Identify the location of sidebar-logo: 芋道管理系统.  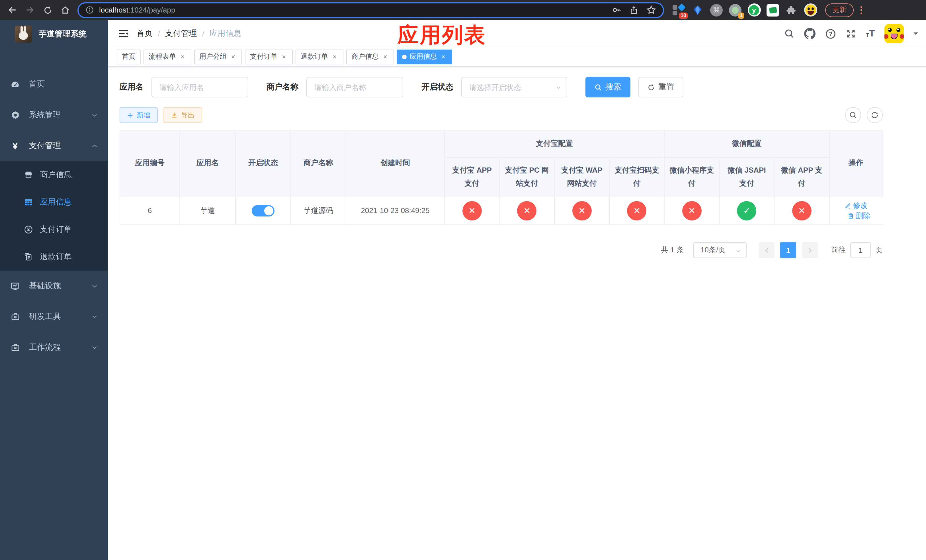
(54, 34).